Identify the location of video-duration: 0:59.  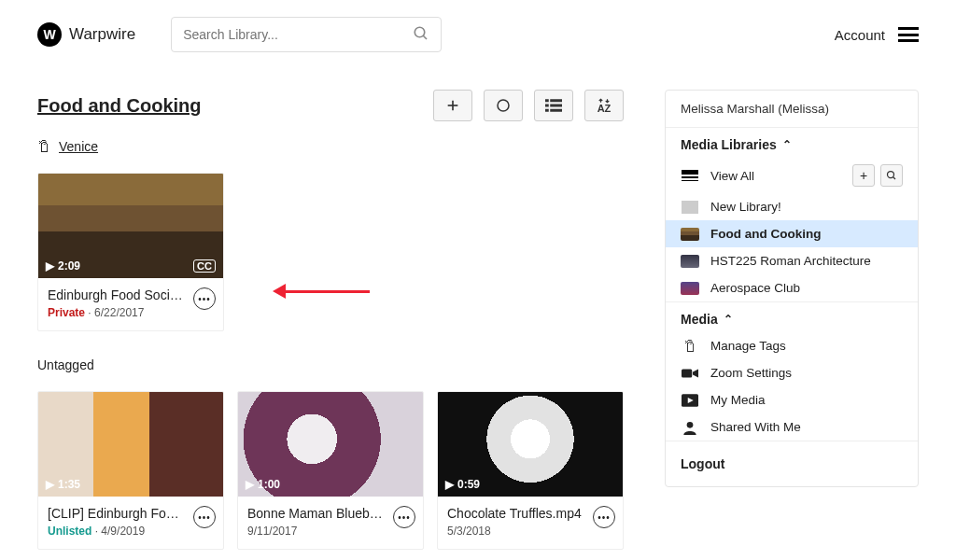
(469, 484).